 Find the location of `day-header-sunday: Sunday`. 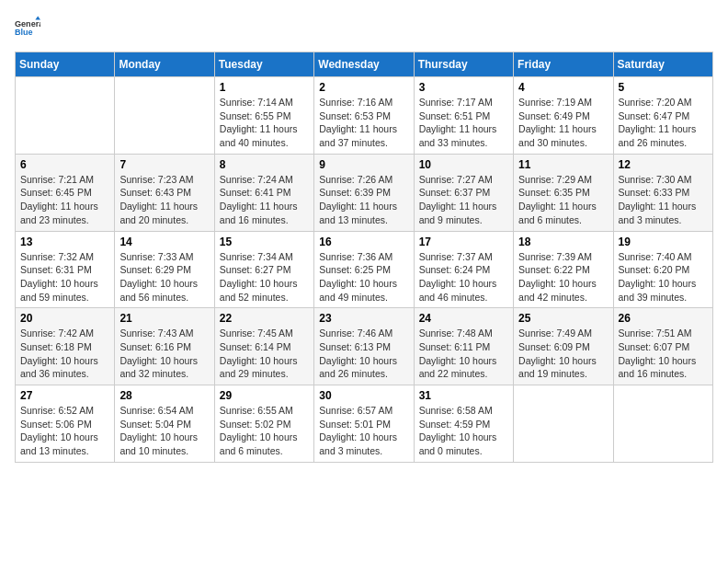

day-header-sunday: Sunday is located at coordinates (65, 64).